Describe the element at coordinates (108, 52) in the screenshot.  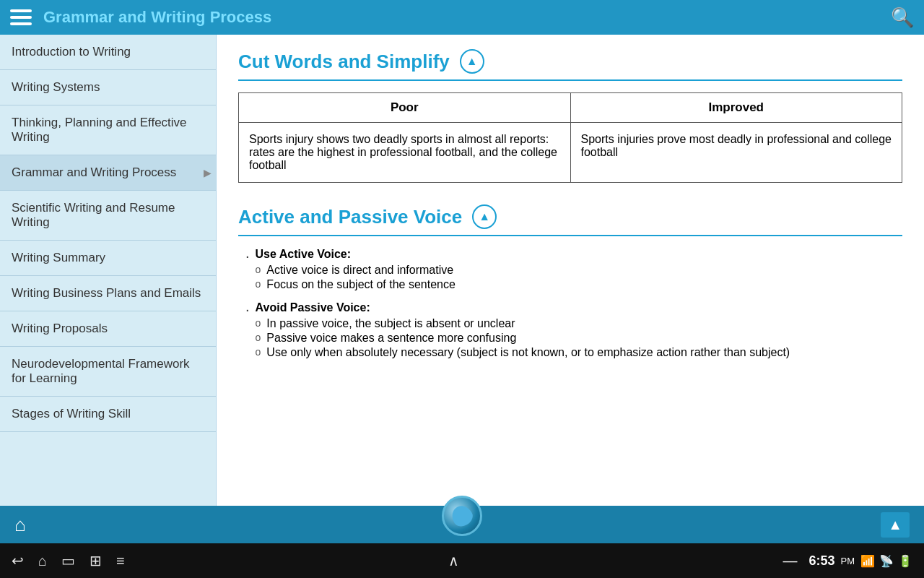
I see `sidebar-item-intro-writing: Introduction to Writing` at that location.